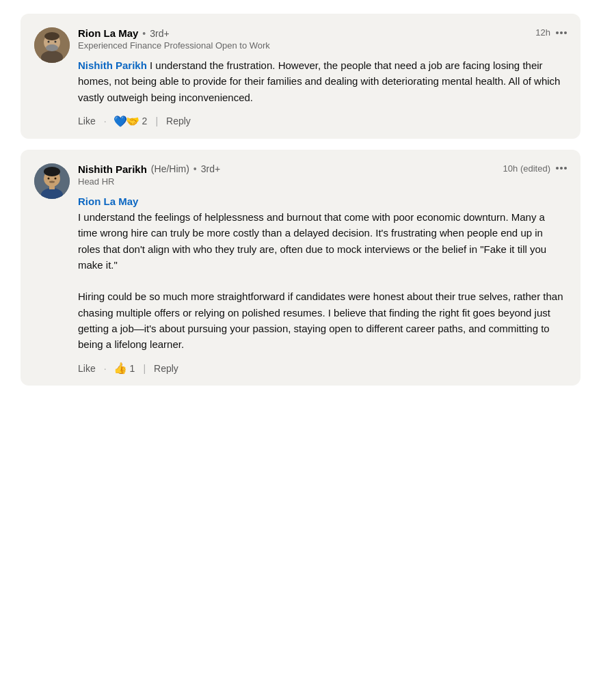 The width and height of the screenshot is (601, 700). Describe the element at coordinates (133, 368) in the screenshot. I see `reaction-count-nishith: 1` at that location.